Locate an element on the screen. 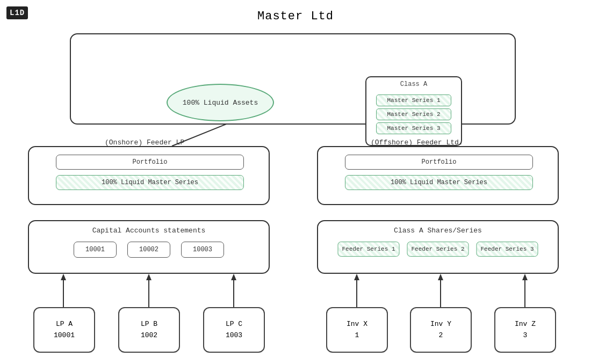 The height and width of the screenshot is (364, 591). capital-item-1: 10002 is located at coordinates (149, 250).